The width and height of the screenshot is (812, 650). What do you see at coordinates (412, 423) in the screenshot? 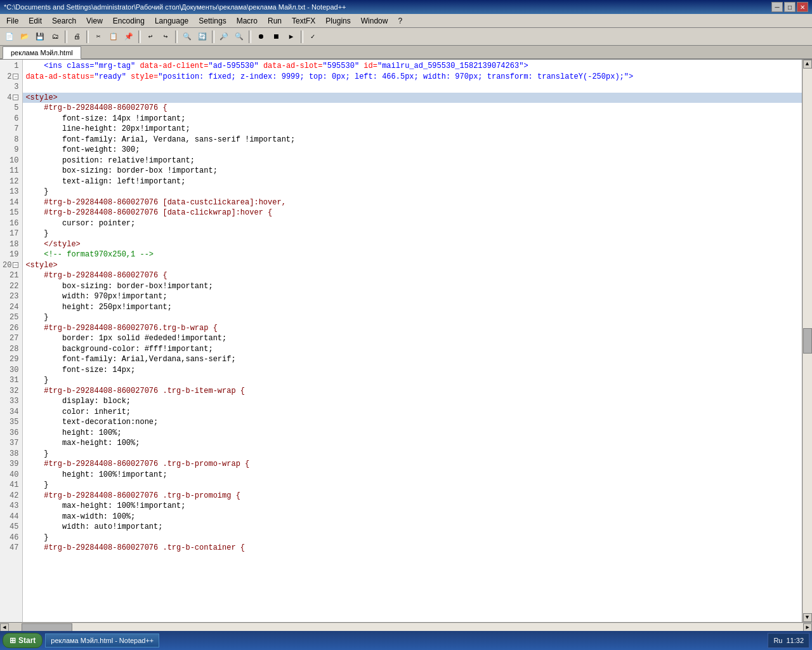
I see `code-line-35: text-decoration:none;` at bounding box center [412, 423].